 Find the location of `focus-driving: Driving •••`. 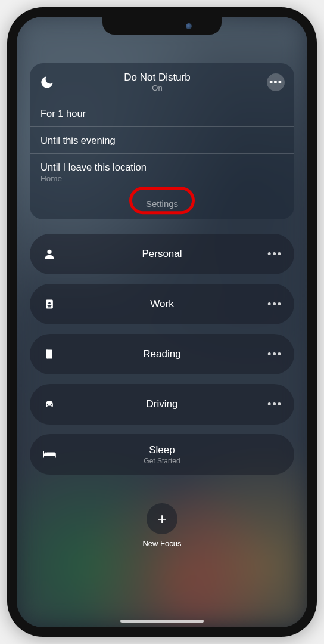

focus-driving: Driving ••• is located at coordinates (162, 404).